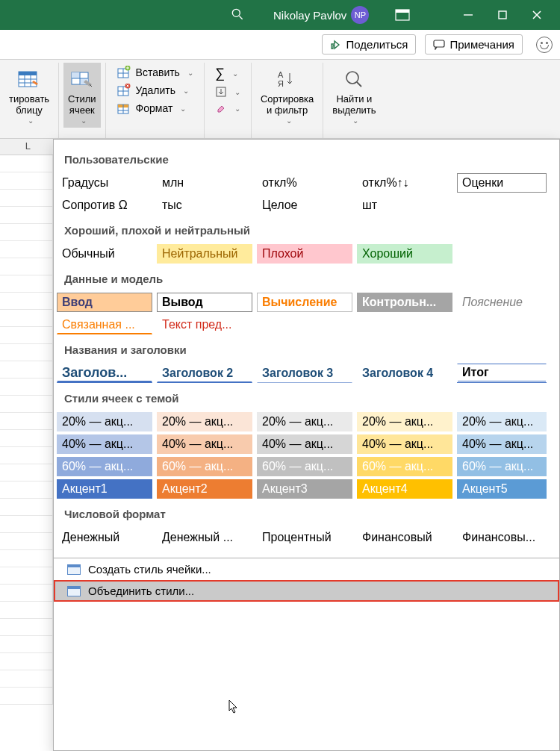 This screenshot has width=560, height=751. I want to click on avatar: NP, so click(360, 15).